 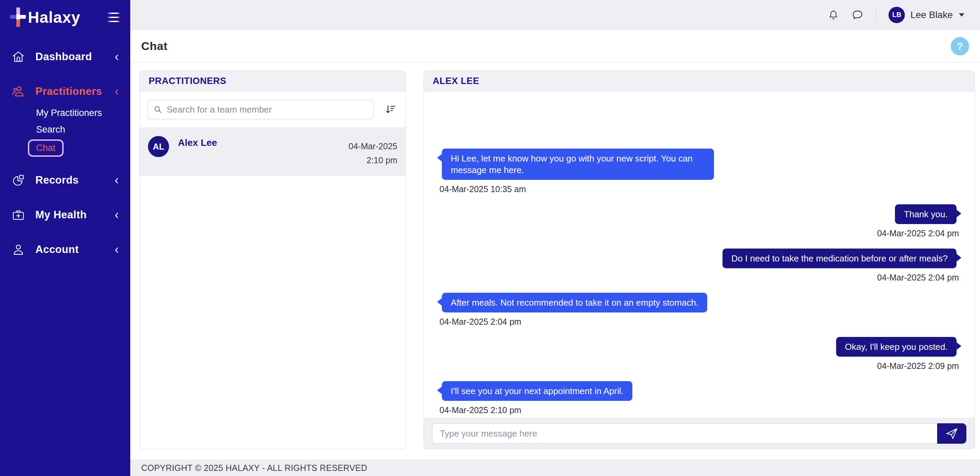 I want to click on chat-partner-name: ALEX LEE, so click(x=456, y=81).